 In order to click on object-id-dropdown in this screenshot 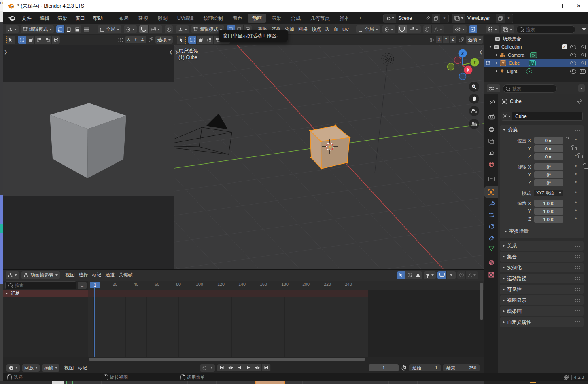, I will do `click(507, 116)`.